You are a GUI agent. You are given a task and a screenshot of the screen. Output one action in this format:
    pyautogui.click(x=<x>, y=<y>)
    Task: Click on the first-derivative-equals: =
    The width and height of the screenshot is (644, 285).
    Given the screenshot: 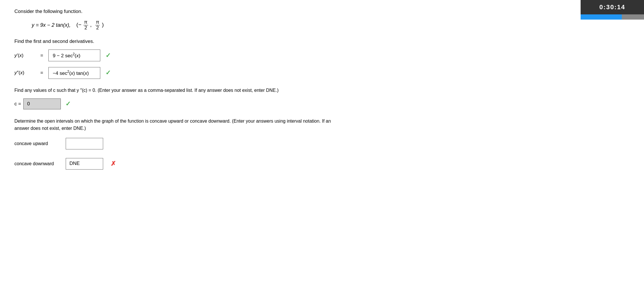 What is the action you would take?
    pyautogui.click(x=42, y=56)
    